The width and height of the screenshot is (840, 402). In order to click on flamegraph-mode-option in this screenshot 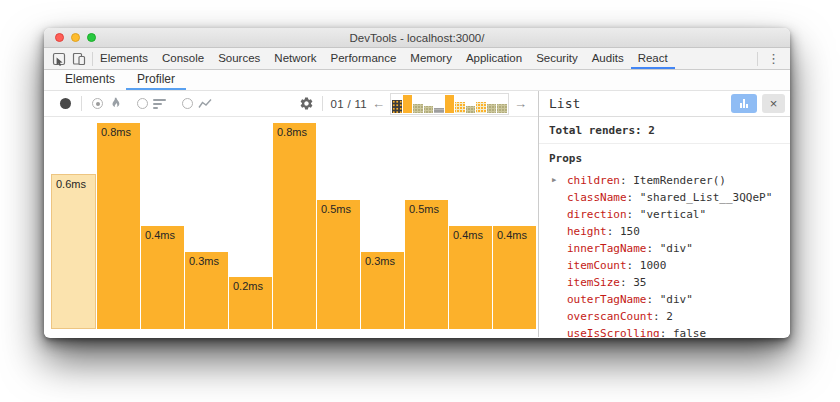, I will do `click(106, 104)`.